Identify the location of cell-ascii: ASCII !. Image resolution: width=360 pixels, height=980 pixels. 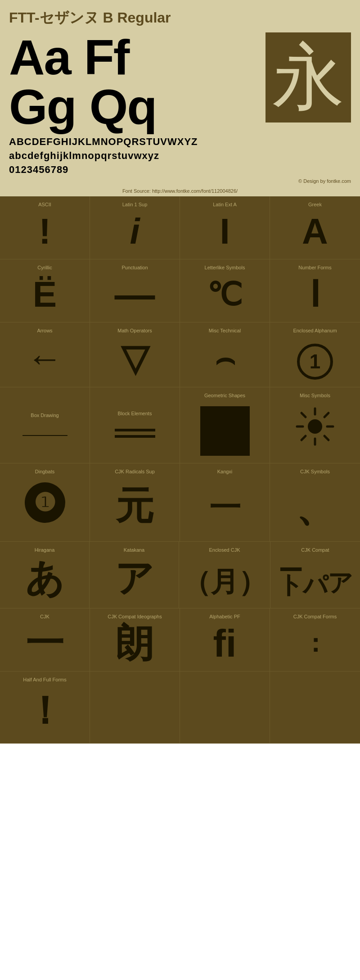
(45, 228).